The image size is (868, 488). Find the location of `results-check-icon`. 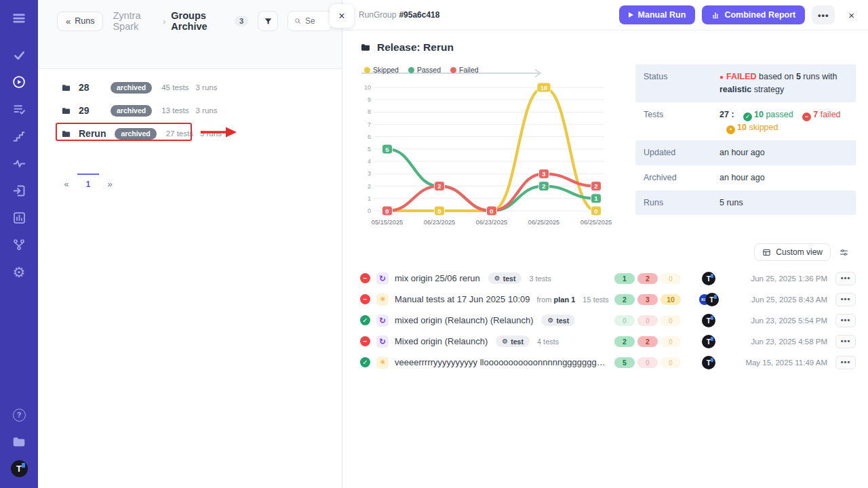

results-check-icon is located at coordinates (19, 55).